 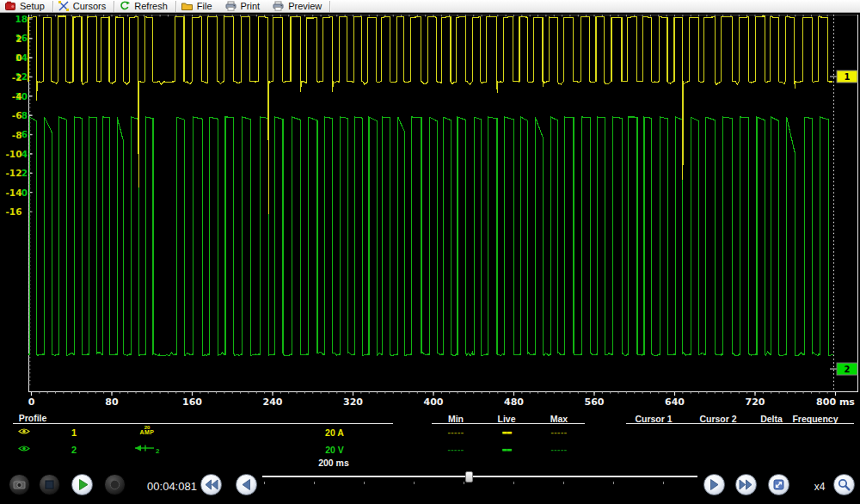 What do you see at coordinates (147, 433) in the screenshot?
I see `probe-label-bottom: AMP` at bounding box center [147, 433].